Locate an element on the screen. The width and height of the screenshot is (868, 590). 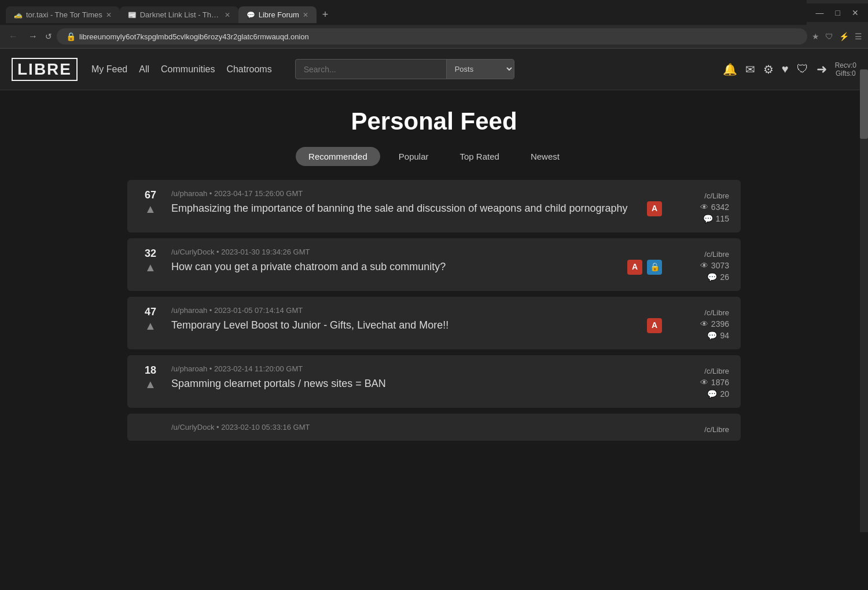
vote-count: 47 is located at coordinates (150, 312).